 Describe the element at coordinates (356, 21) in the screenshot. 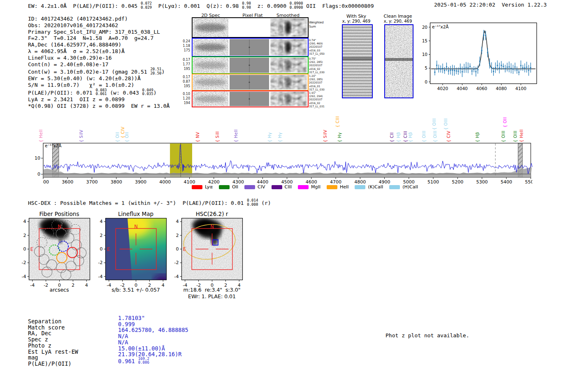

I see `with-sky-xy: x, y: 290, 469` at that location.